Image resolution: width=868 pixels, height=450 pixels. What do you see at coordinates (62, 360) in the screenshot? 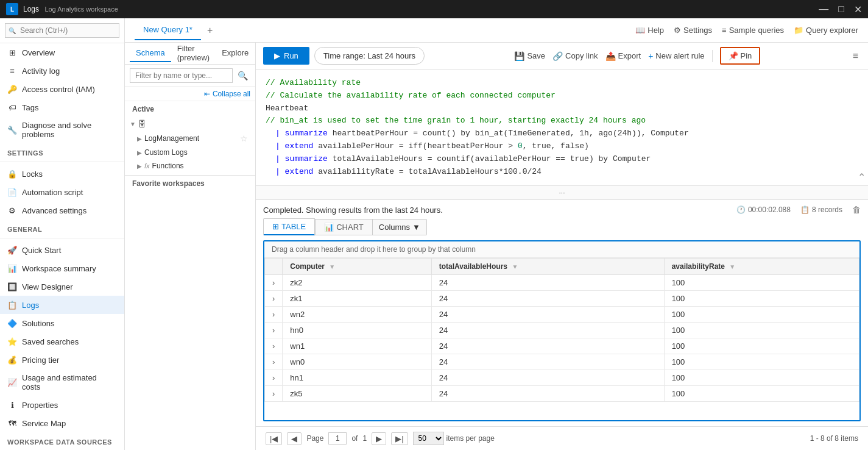
I see `sidebar-item-pricing-tier: 💰 Pricing tier` at bounding box center [62, 360].